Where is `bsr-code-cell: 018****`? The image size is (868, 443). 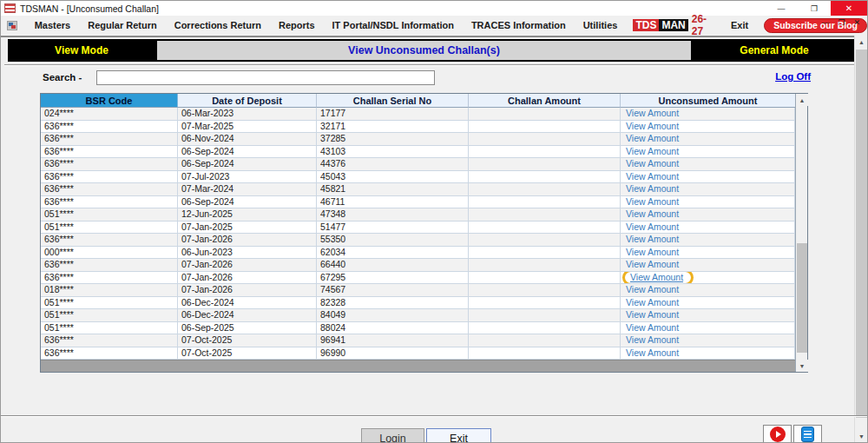 bsr-code-cell: 018**** is located at coordinates (109, 290).